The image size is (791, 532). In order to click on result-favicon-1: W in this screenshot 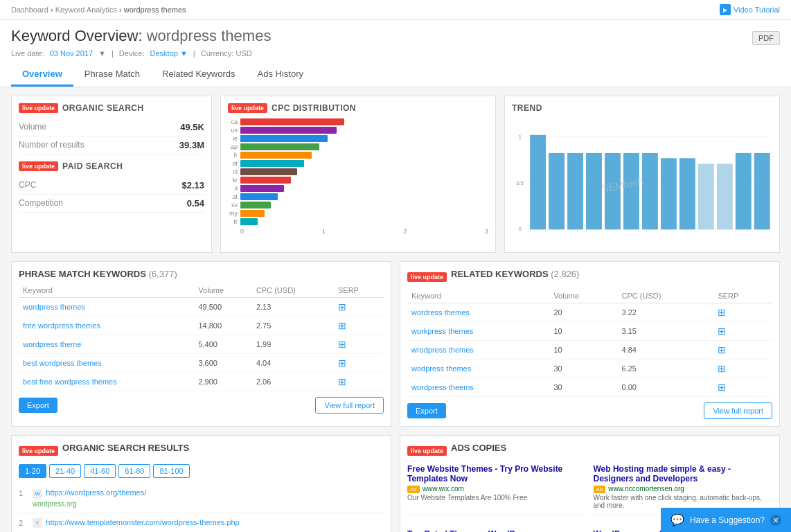, I will do `click(37, 494)`.